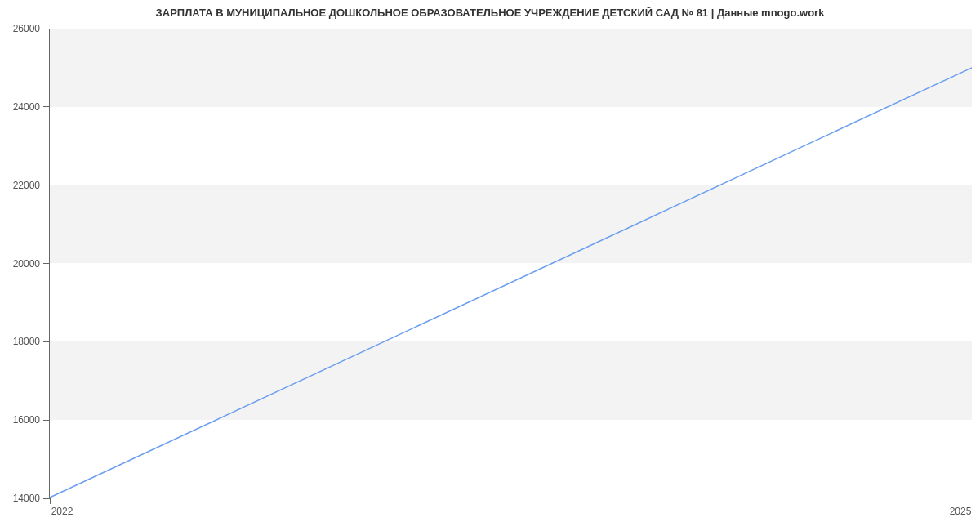  Describe the element at coordinates (62, 511) in the screenshot. I see `x-tick-label: 2022` at that location.